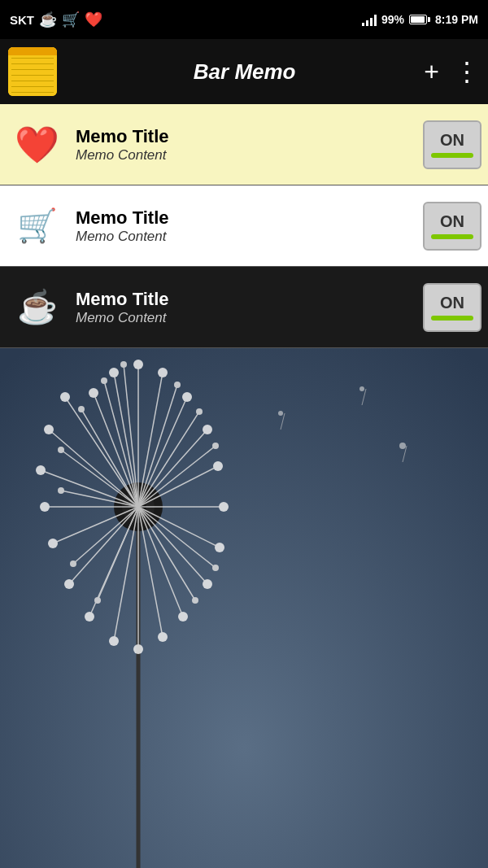  I want to click on signal-bars-icon, so click(369, 20).